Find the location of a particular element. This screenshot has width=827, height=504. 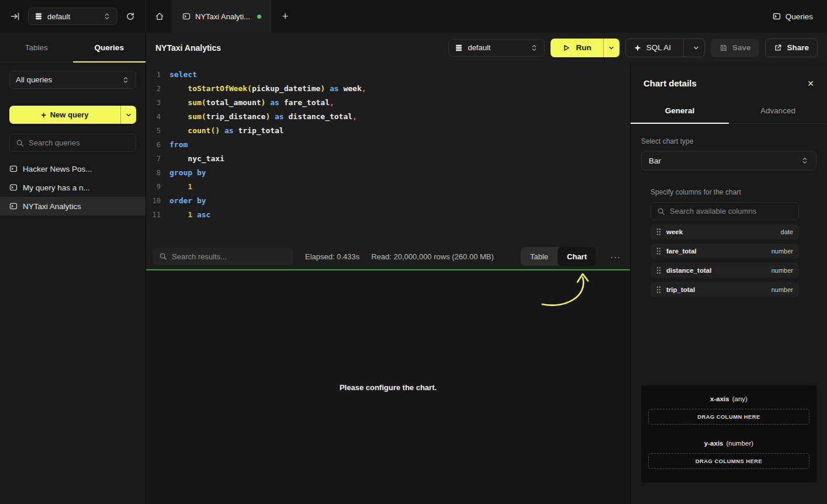

new-query-button: +New query is located at coordinates (72, 114).